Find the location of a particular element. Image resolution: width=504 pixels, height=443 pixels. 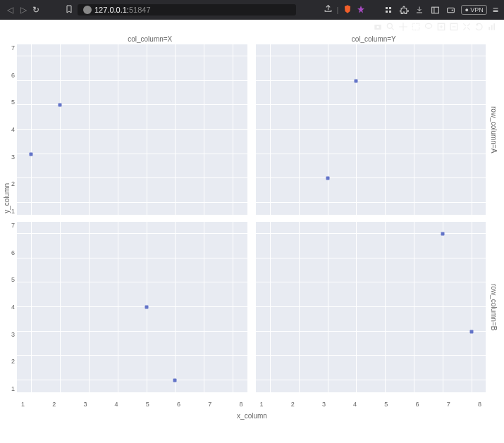

brave-rewards-icon is located at coordinates (361, 10).